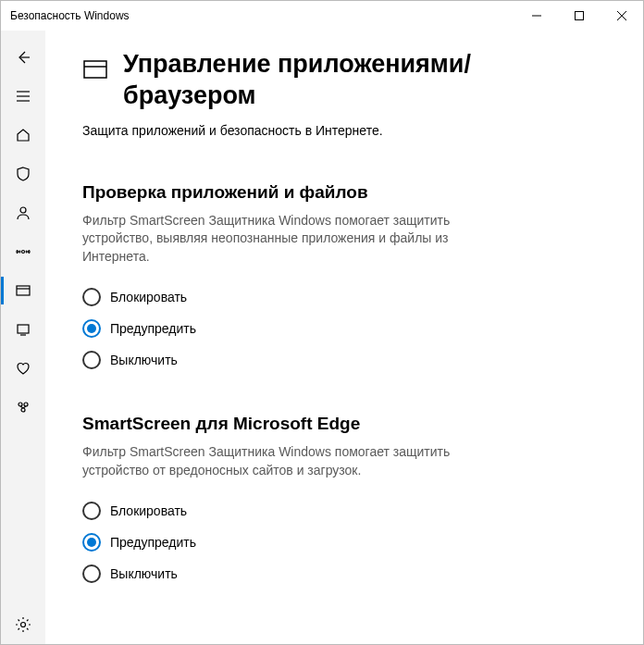  I want to click on window-buttons, so click(579, 16).